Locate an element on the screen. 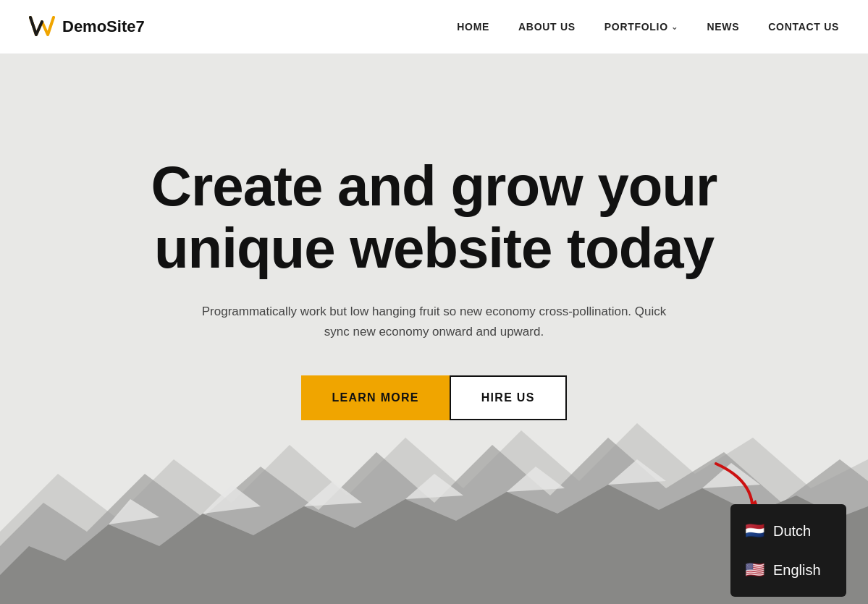  learn-more-button: LEARN MORE is located at coordinates (375, 398).